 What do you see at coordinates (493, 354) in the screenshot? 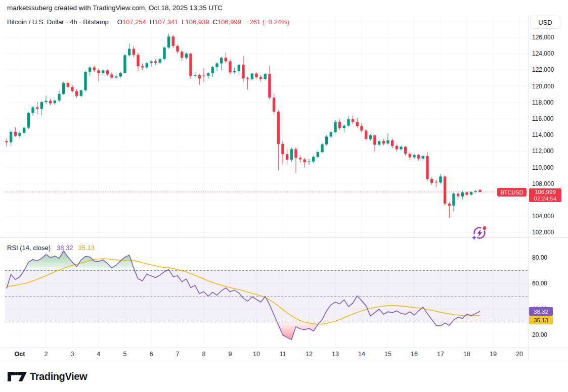
I see `time-axis-label: 19` at bounding box center [493, 354].